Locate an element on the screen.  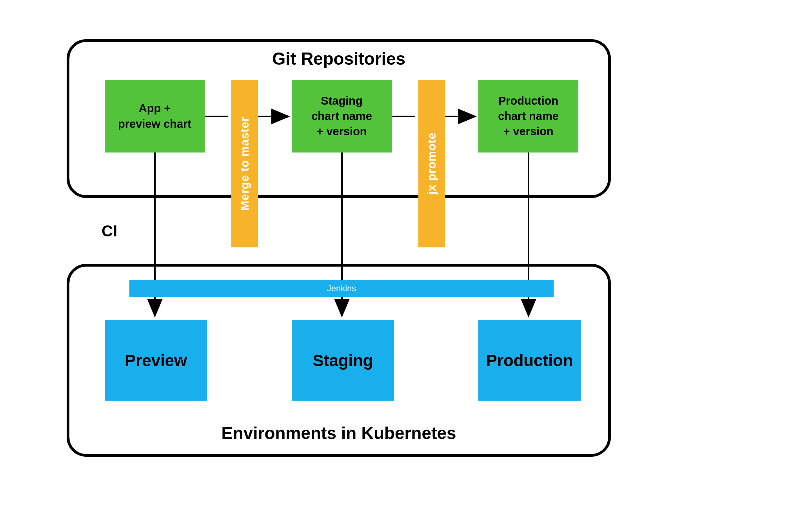
transition-merge-to-master: Merge to master is located at coordinates (245, 164).